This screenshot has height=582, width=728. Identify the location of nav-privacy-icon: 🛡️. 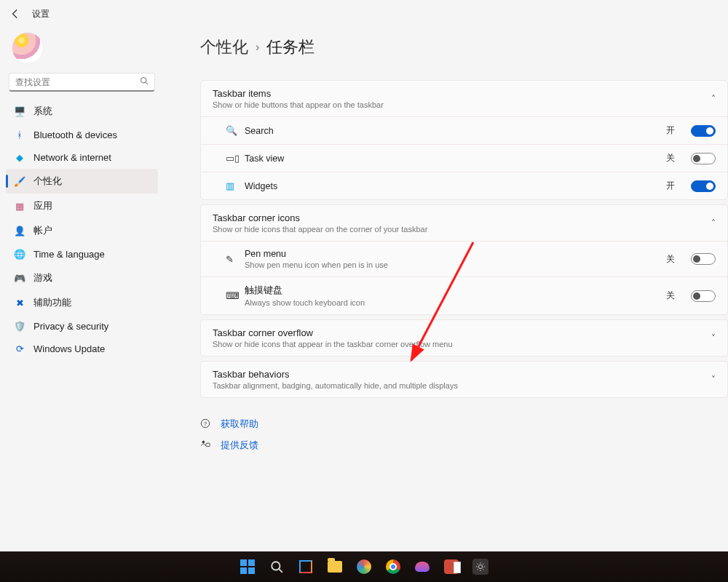
(20, 326).